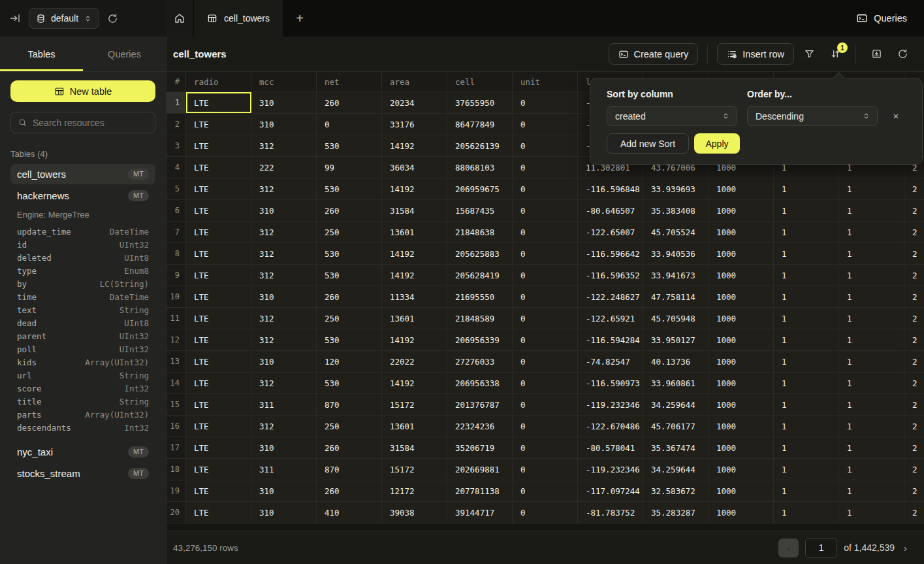  What do you see at coordinates (349, 469) in the screenshot?
I see `table-cell: 870` at bounding box center [349, 469].